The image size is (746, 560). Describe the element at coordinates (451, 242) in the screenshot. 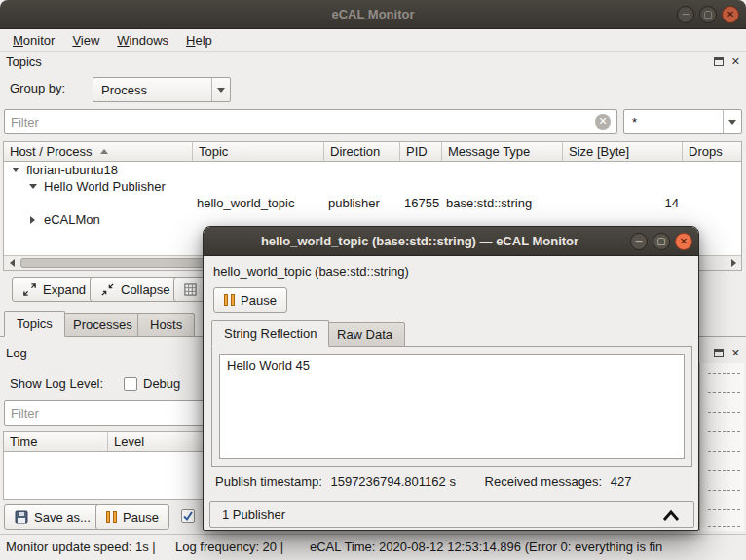

I see `dialog-title: hello_world_topic (base:std::string) — e…` at that location.